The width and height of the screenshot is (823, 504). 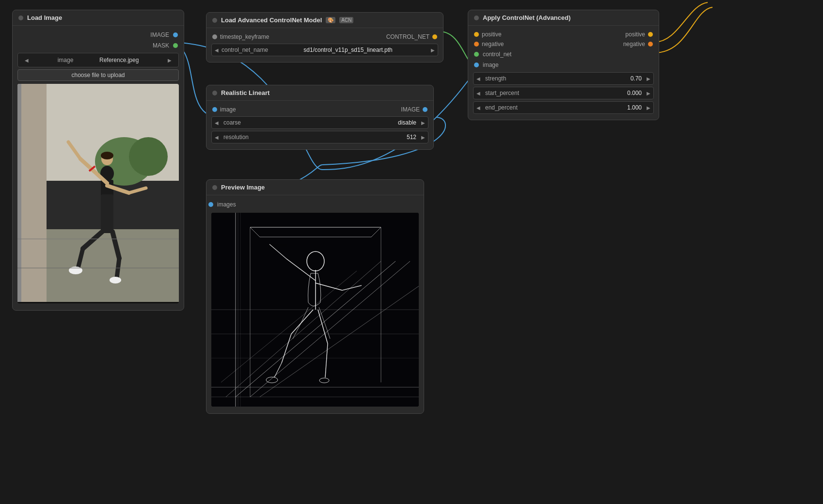 I want to click on preview-image-status-dot, so click(x=215, y=188).